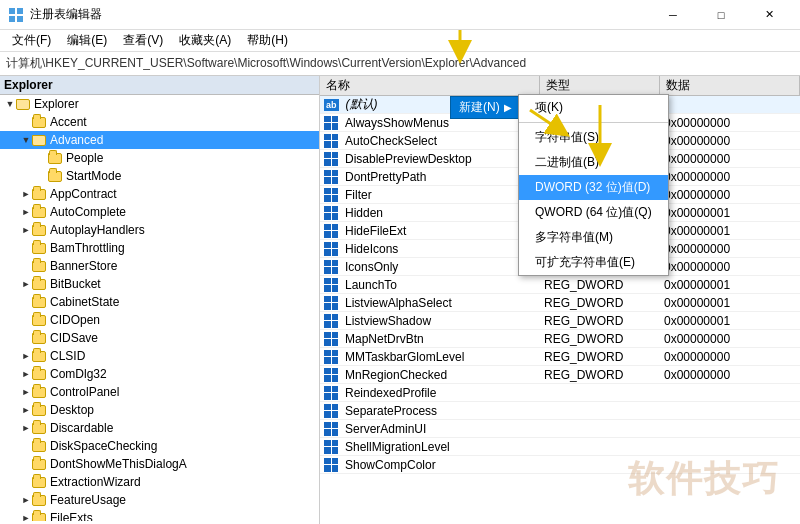 This screenshot has height=524, width=800. I want to click on reg-row: SeparateProcess, so click(560, 411).